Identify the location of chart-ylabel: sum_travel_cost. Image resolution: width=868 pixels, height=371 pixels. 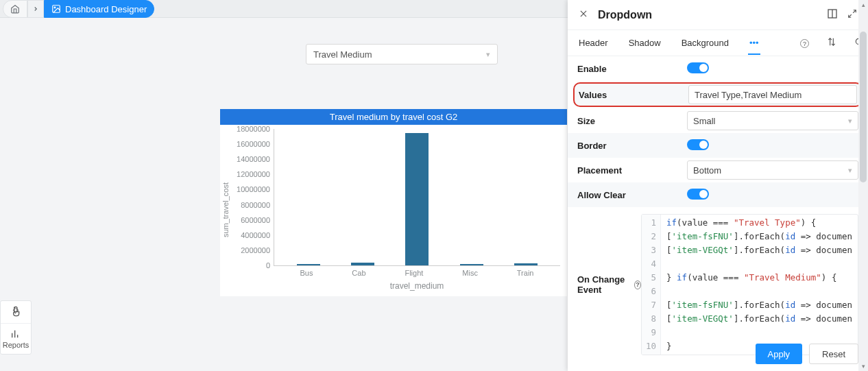
(226, 210).